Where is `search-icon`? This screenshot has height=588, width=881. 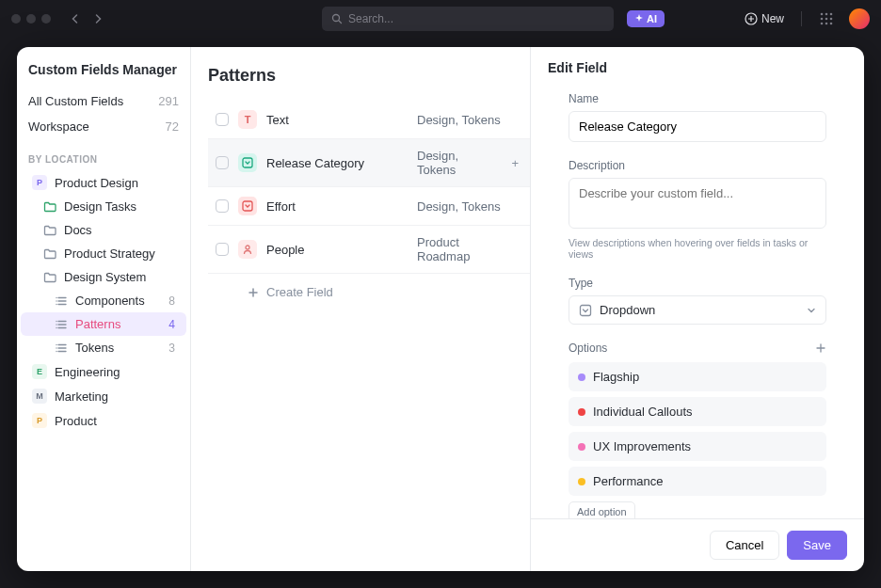
search-icon is located at coordinates (337, 19).